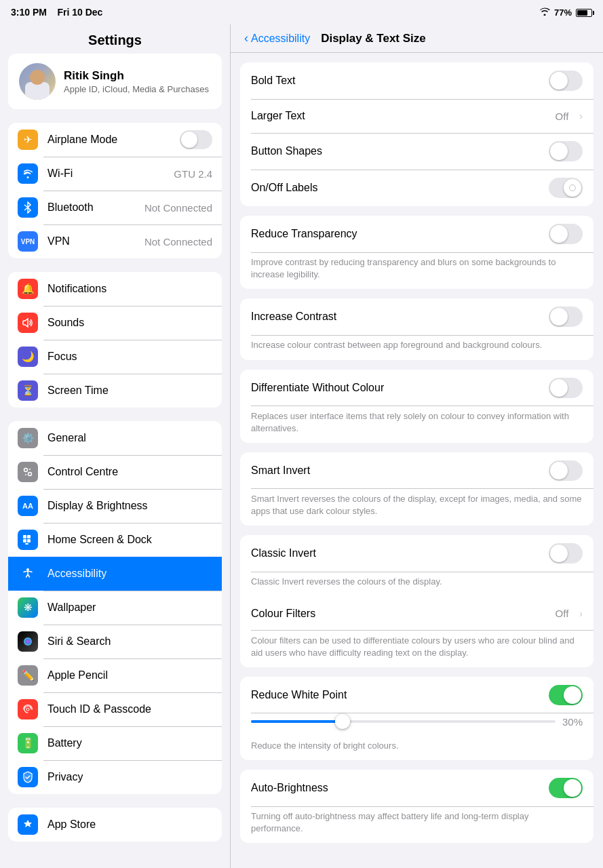  I want to click on sidebar-item-app-store: App Store, so click(115, 825).